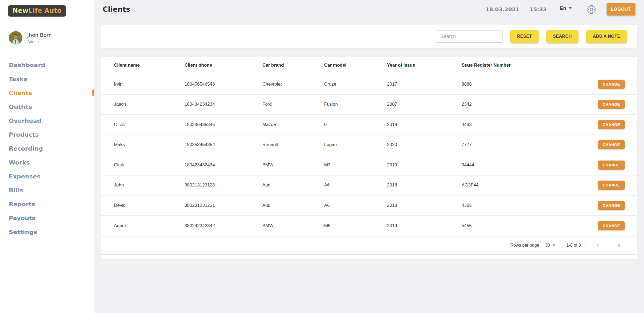  What do you see at coordinates (369, 105) in the screenshot?
I see `table-row: Jason 180434234234 Ford Fusion 2007 2342…` at bounding box center [369, 105].